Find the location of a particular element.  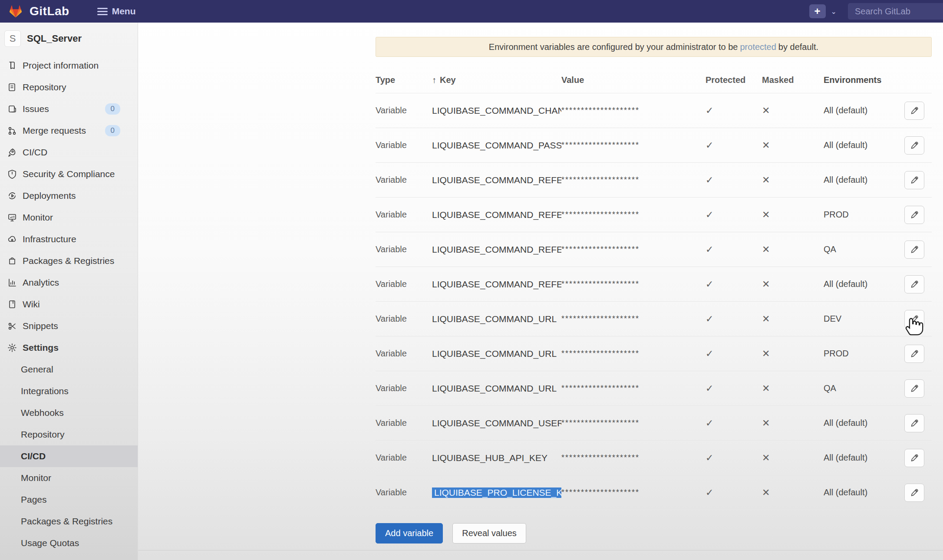

sidebar-item-issues: Issues0 is located at coordinates (69, 109).